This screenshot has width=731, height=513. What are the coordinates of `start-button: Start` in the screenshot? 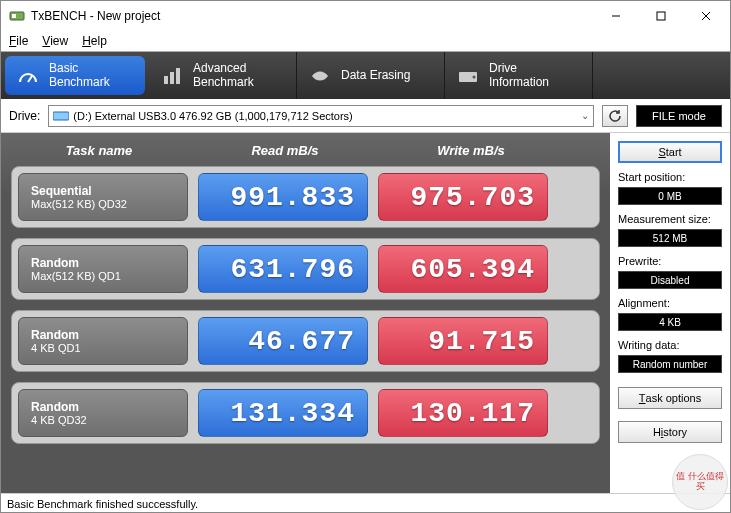 It's located at (670, 152).